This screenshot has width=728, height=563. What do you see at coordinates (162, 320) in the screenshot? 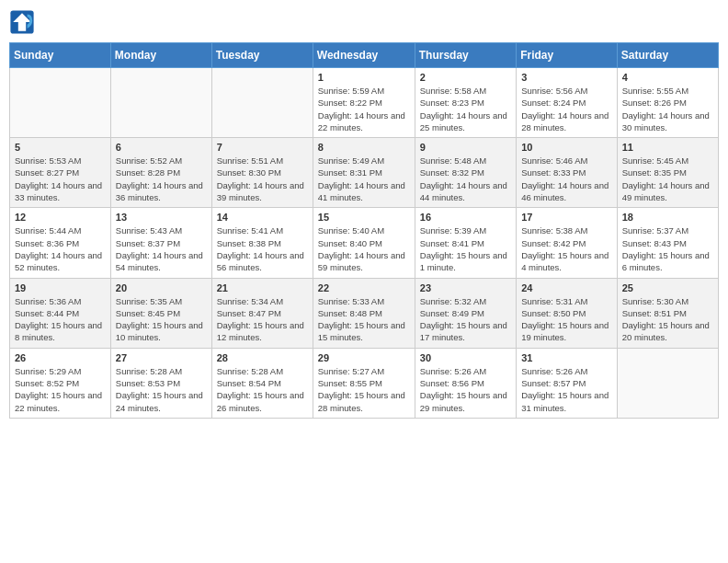
I see `day-info: Sunrise: 5:35 AMSunset: 8:45 PMDaylight:…` at bounding box center [162, 320].